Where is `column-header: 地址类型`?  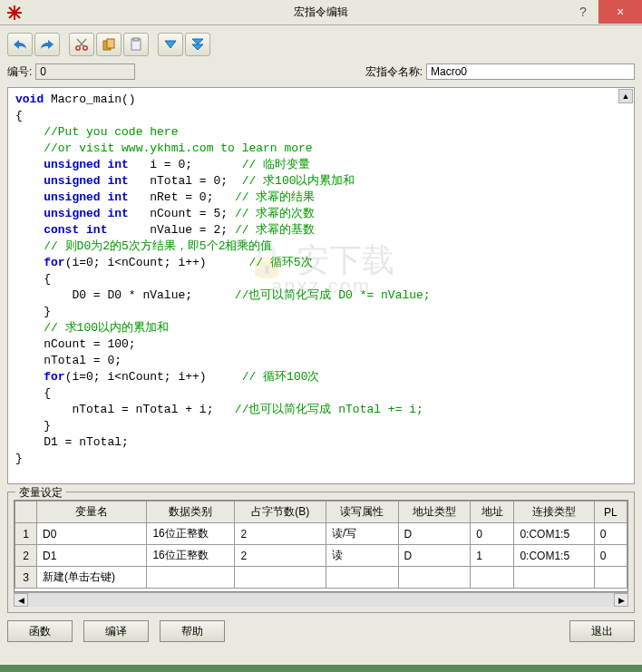
column-header: 地址类型 is located at coordinates (434, 512).